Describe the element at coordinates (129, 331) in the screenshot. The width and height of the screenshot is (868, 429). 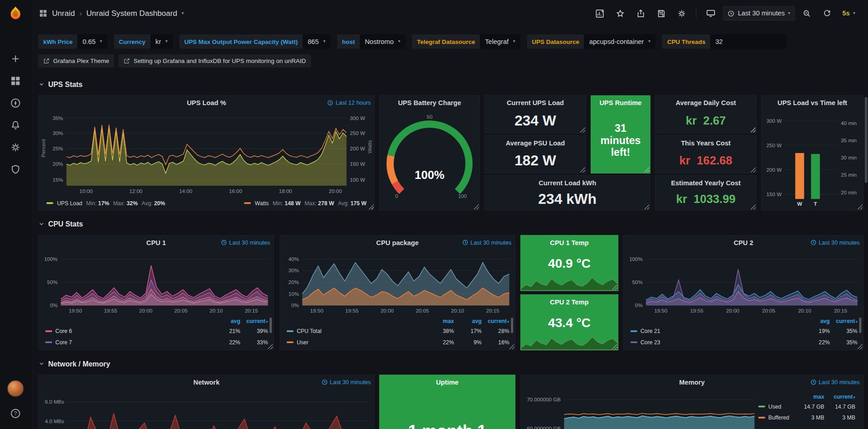
I see `legend-series-toggle: Core 6` at that location.